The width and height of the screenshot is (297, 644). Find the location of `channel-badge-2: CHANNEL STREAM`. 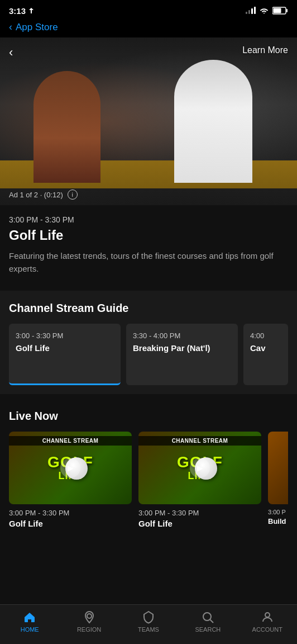

channel-badge-2: CHANNEL STREAM is located at coordinates (200, 441).